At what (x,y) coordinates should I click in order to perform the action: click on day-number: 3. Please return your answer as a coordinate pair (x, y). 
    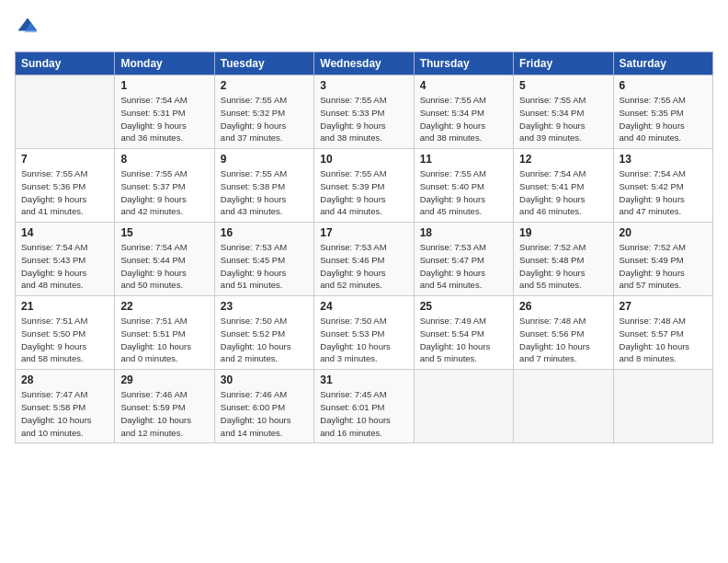
    Looking at the image, I should click on (364, 86).